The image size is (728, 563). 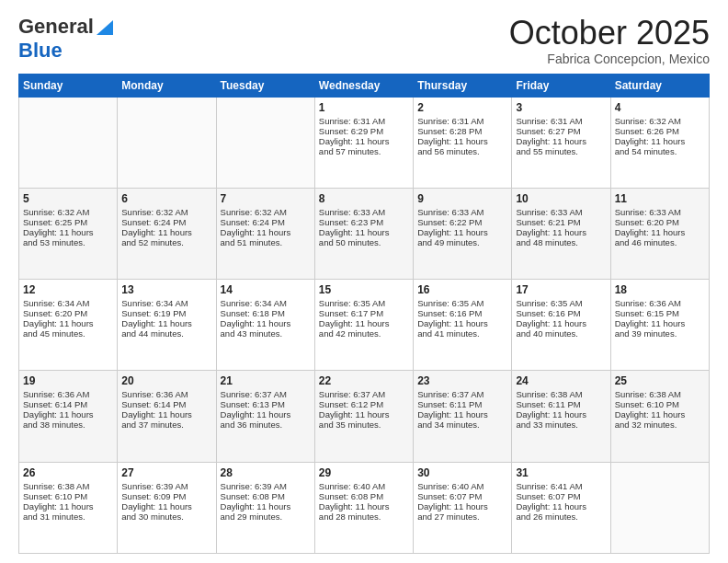 I want to click on day-info: and 49 minutes., so click(x=462, y=243).